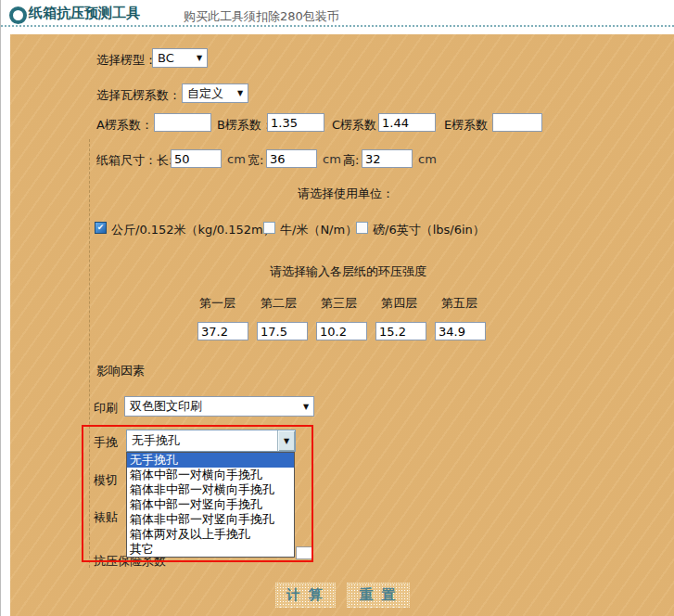 The height and width of the screenshot is (616, 674). I want to click on flute-coeff-value: 自定义, so click(208, 94).